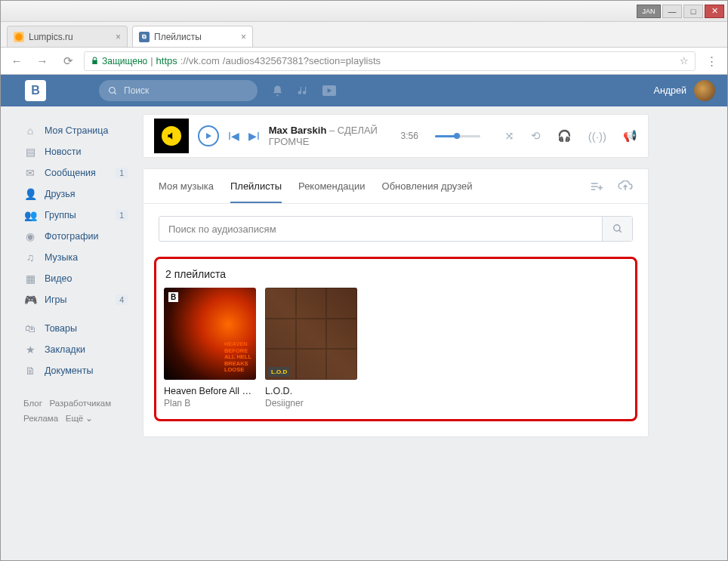 The height and width of the screenshot is (561, 728). What do you see at coordinates (80, 403) in the screenshot?
I see `footer-devs: Разработчикам` at bounding box center [80, 403].